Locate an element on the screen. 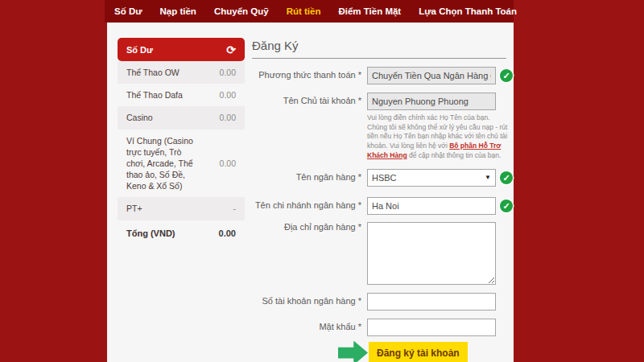 This screenshot has height=362, width=644. bank-name-label: Tên ngân hàng * is located at coordinates (309, 177).